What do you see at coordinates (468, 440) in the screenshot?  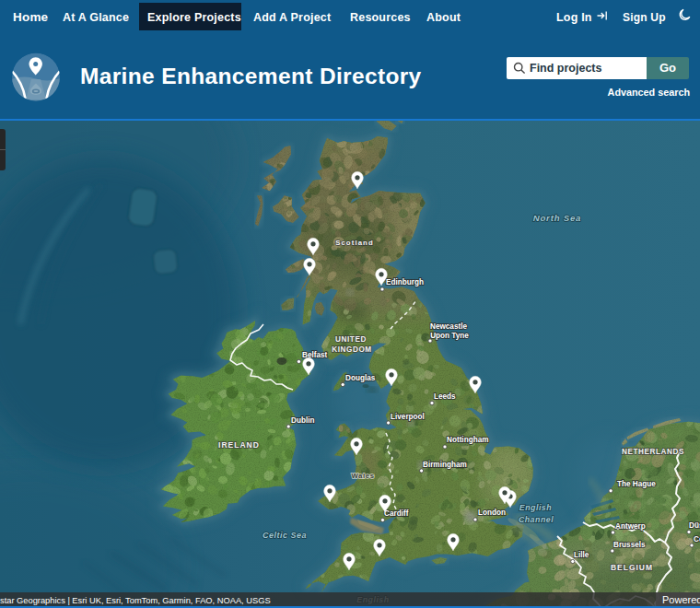 I see `svg-text: Nottingham` at bounding box center [468, 440].